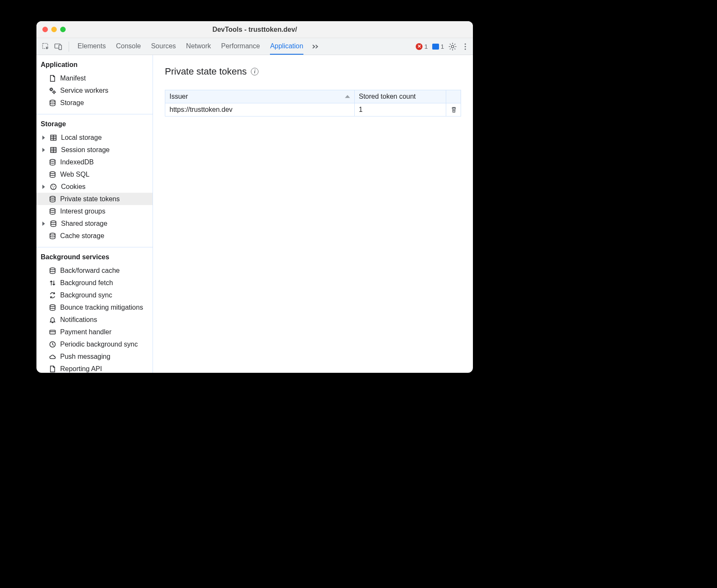 This screenshot has height=588, width=717. I want to click on error-icon: ✕, so click(419, 47).